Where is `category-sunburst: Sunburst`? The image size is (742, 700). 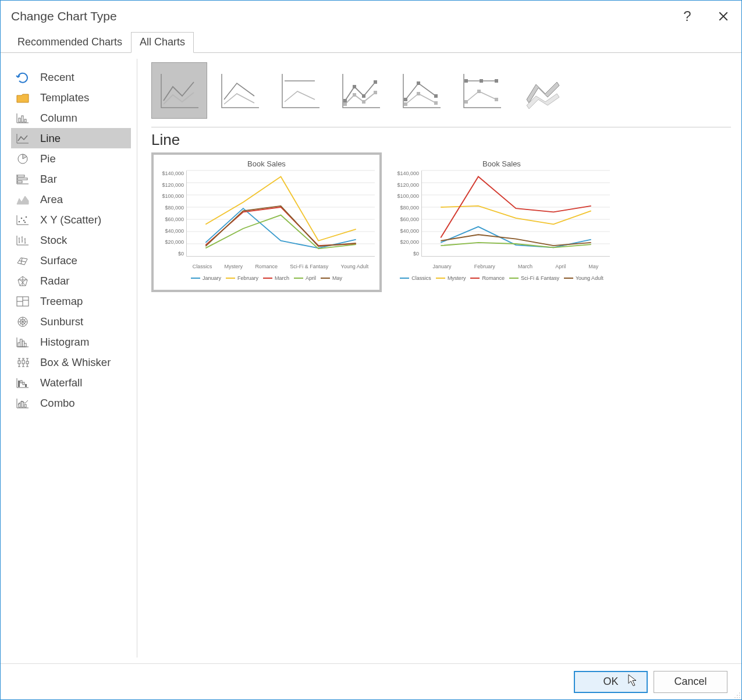
category-sunburst: Sunburst is located at coordinates (71, 321).